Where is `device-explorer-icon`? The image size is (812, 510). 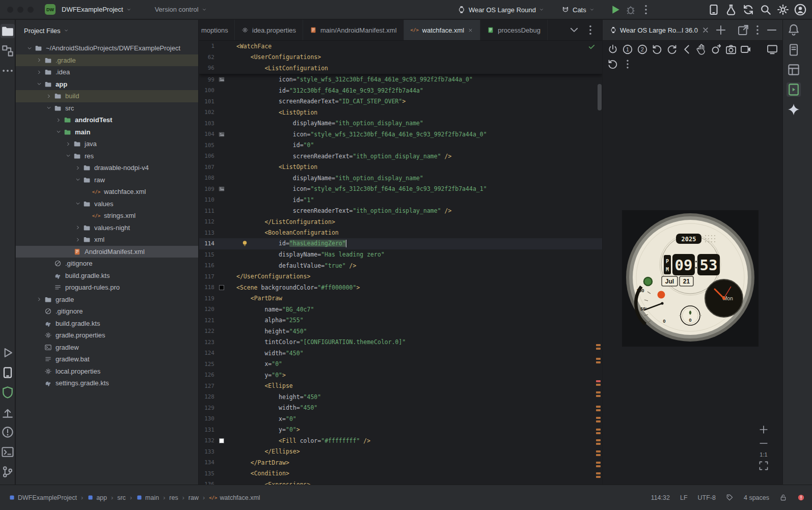 device-explorer-icon is located at coordinates (794, 50).